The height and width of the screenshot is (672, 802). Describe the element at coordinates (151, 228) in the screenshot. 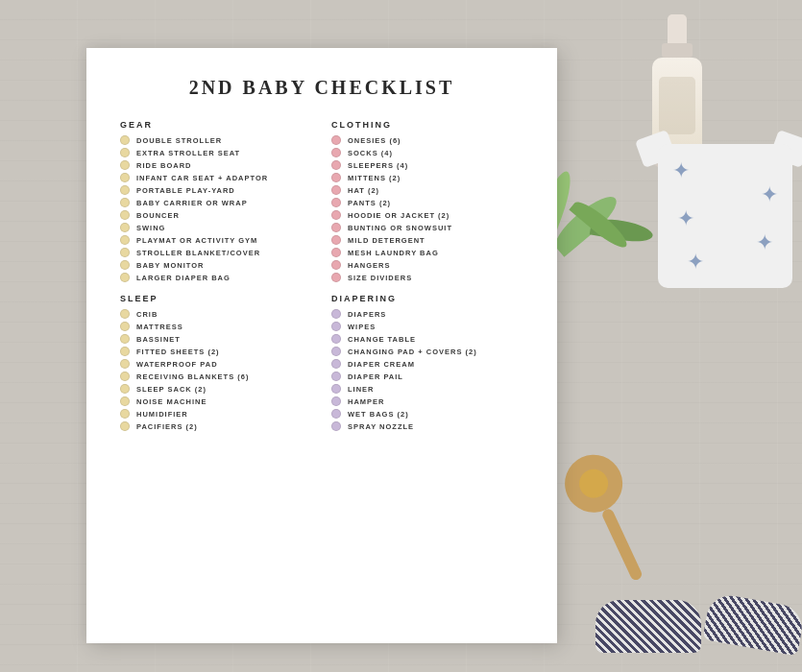

I see `item-label: SWING` at that location.